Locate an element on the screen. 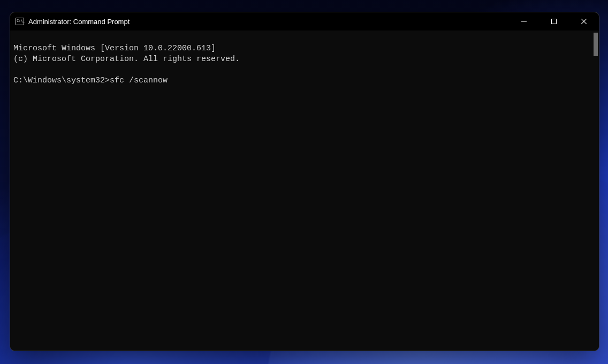 The image size is (608, 364). maximize-icon is located at coordinates (554, 21).